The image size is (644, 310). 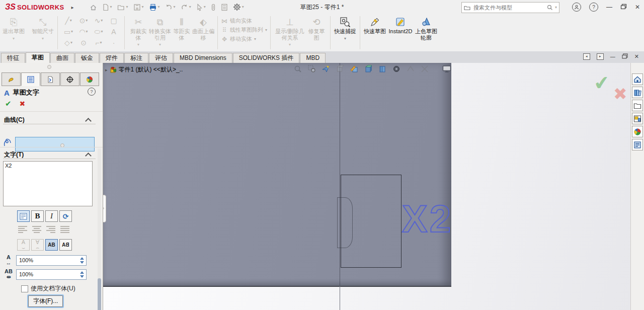 What do you see at coordinates (51, 229) in the screenshot?
I see `align-right-icon` at bounding box center [51, 229].